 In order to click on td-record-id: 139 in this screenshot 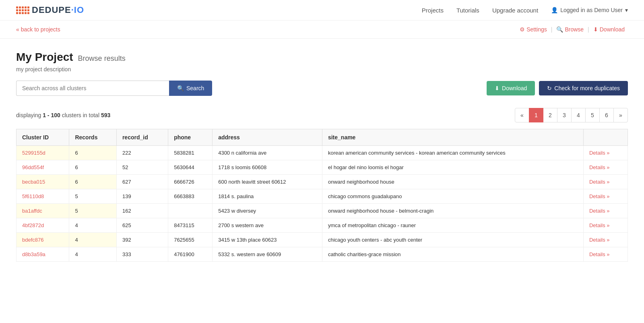, I will do `click(142, 197)`.